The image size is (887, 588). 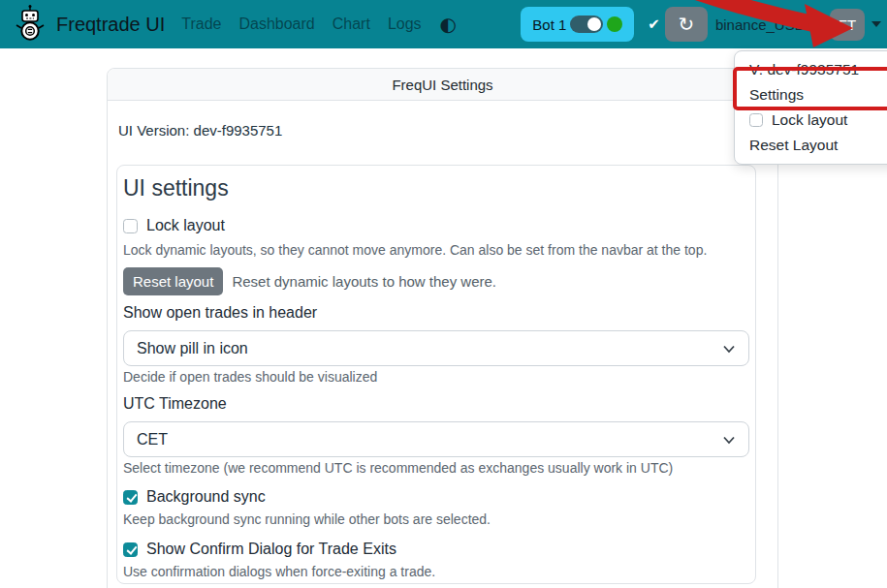 I want to click on confirm-dialog-label: Show Confirm Dialog for Trade Exits, so click(x=271, y=549).